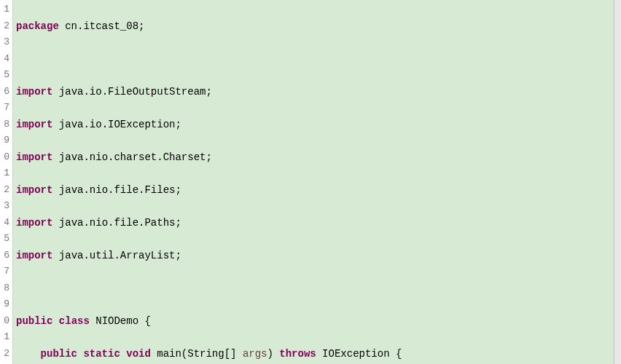 The height and width of the screenshot is (364, 621). I want to click on code-text: java.nio.charset.Charset;, so click(132, 157).